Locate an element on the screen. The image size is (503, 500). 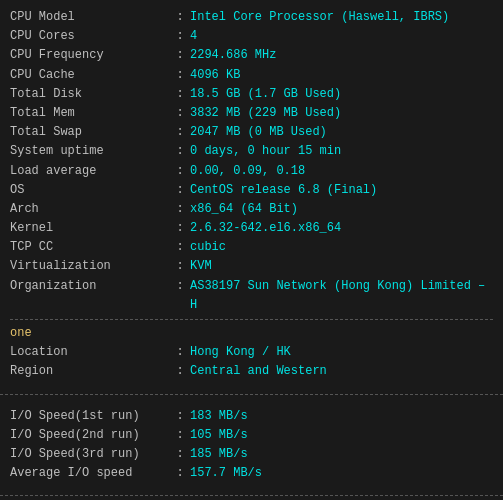
info-value-11: 2.6.32-642.el6.x86_64 is located at coordinates (266, 228).